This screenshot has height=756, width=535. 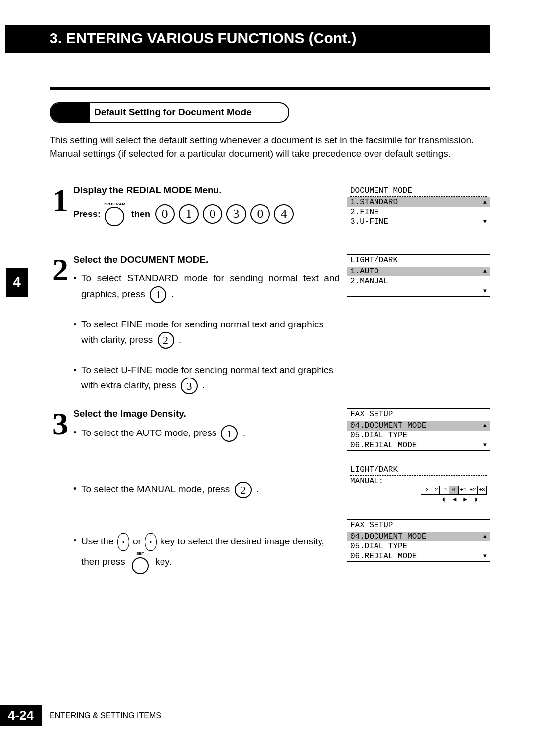 What do you see at coordinates (211, 286) in the screenshot?
I see `bullet-text: To select STANDARD mode for sending norm…` at bounding box center [211, 286].